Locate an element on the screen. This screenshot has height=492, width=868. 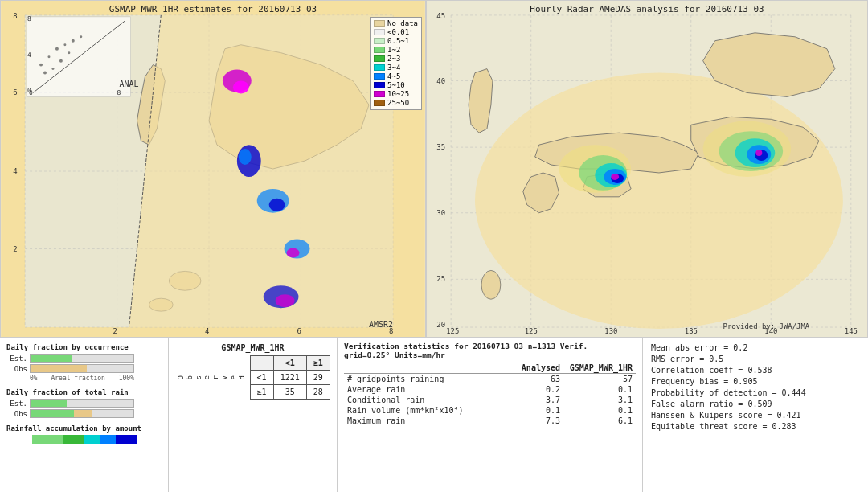
bar-row-est1: Est. is located at coordinates (84, 359).